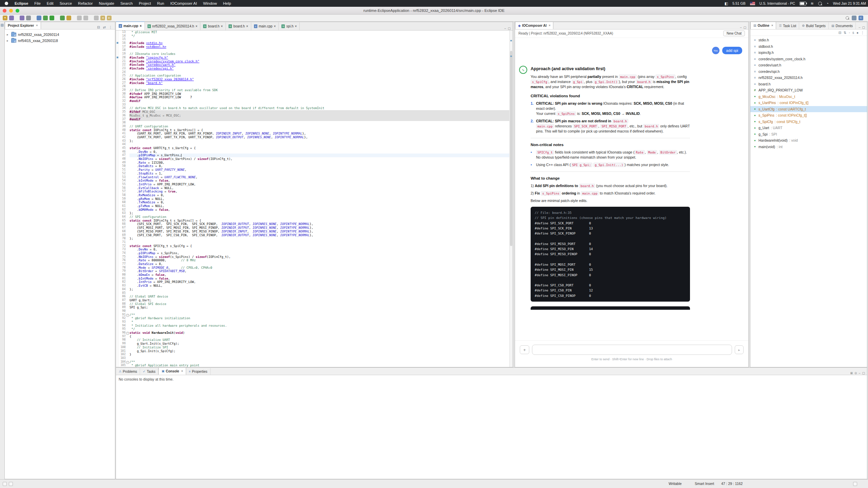  Describe the element at coordinates (809, 109) in the screenshot. I see `outline-item-s-uartcfg: ●s_UartCfg : const UARTCfg_t` at that location.